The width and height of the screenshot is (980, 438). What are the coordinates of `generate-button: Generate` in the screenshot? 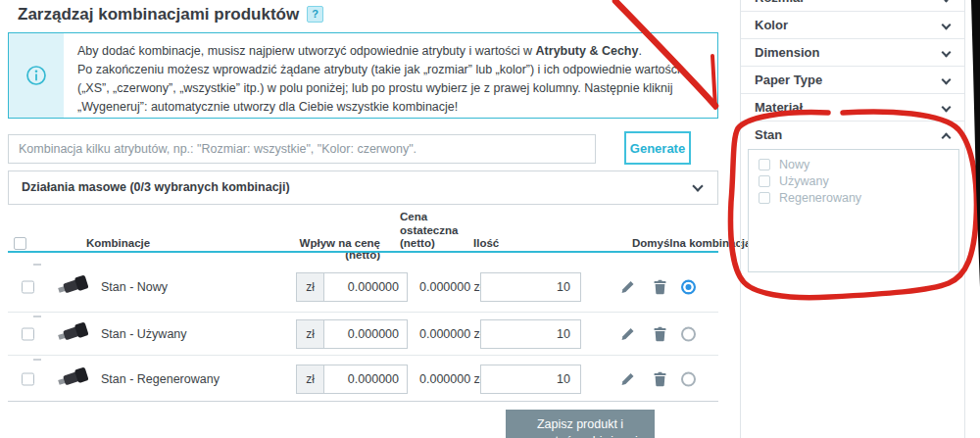 It's located at (658, 148).